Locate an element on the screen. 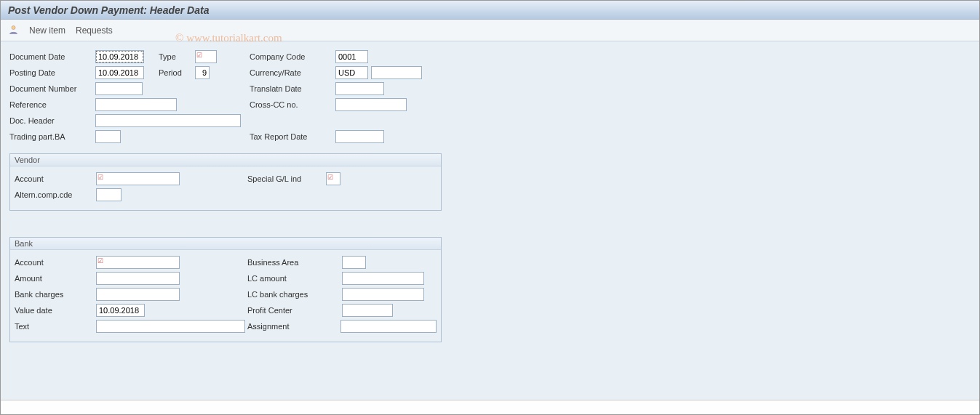 The image size is (980, 415). special-gl-label: Special G/L ind is located at coordinates (287, 179).